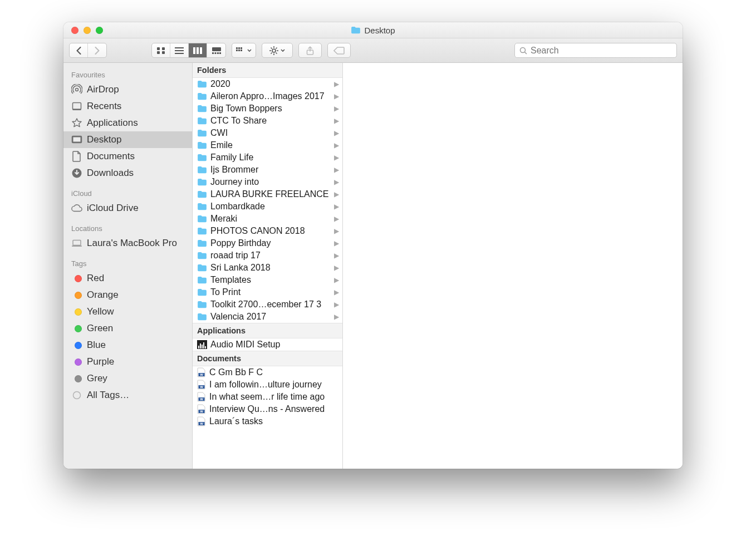 This screenshot has height=560, width=746. Describe the element at coordinates (128, 328) in the screenshot. I see `sidebar-item-green: Green` at that location.